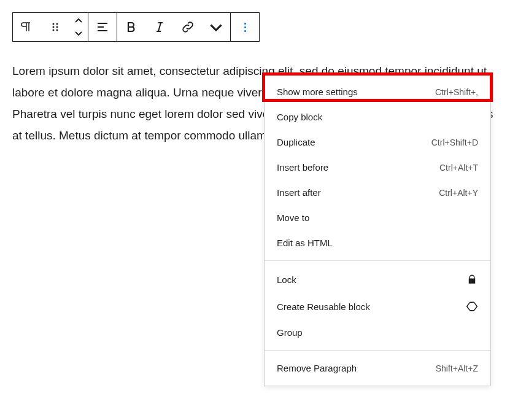  I want to click on move-up-button, so click(79, 21).